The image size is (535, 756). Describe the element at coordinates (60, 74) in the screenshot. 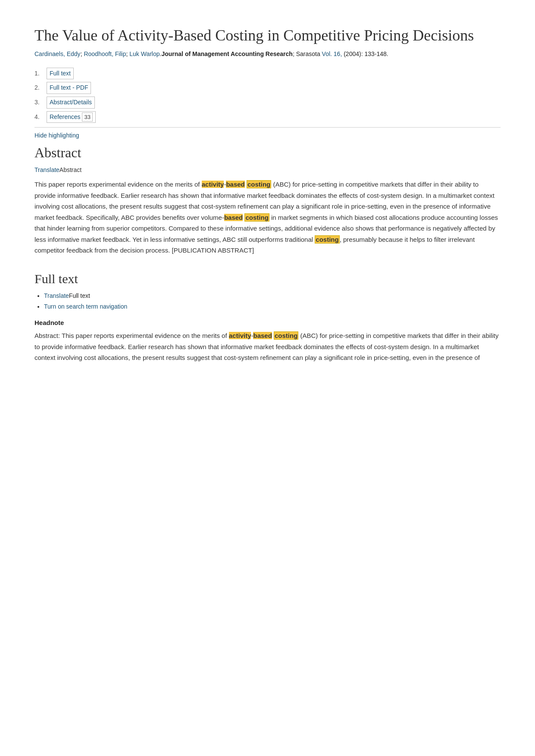

I see `nav-link-fulltext: Full text` at that location.